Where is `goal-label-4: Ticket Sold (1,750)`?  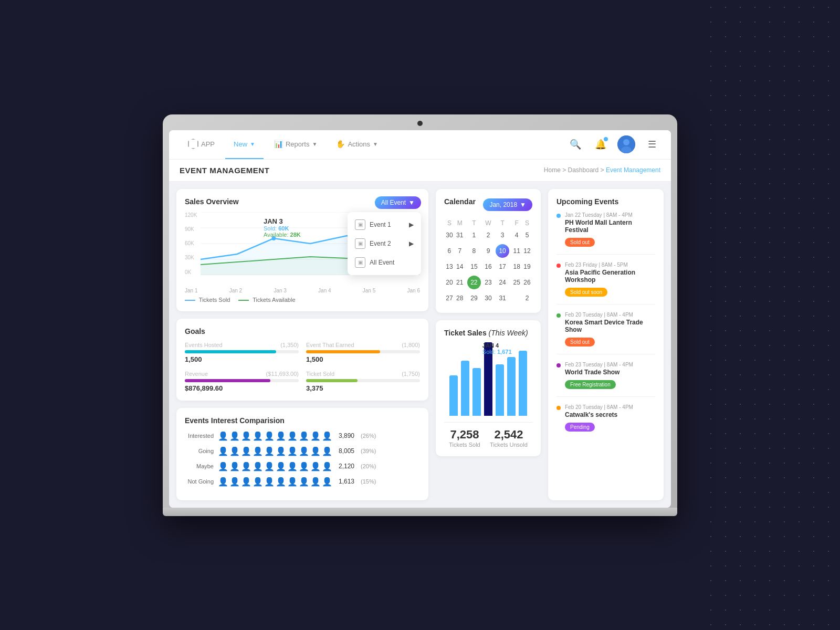 goal-label-4: Ticket Sold (1,750) is located at coordinates (363, 374).